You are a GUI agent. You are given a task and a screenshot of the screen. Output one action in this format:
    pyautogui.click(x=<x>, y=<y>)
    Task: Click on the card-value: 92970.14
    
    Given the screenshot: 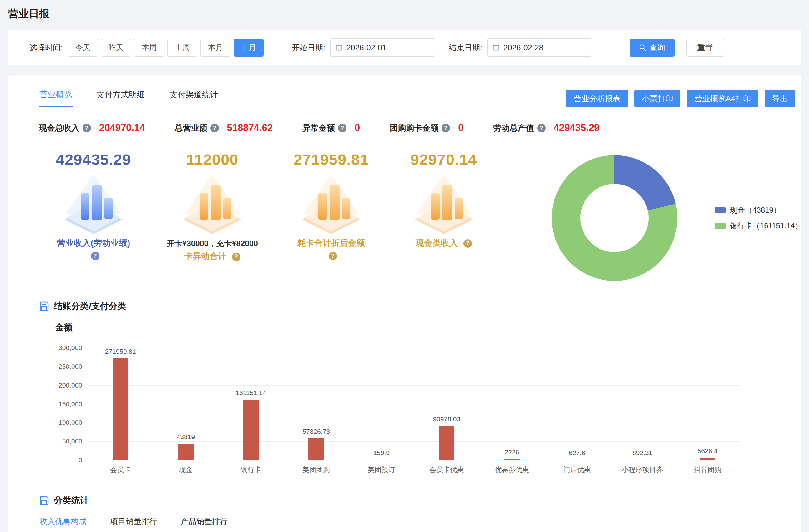 What is the action you would take?
    pyautogui.click(x=444, y=159)
    